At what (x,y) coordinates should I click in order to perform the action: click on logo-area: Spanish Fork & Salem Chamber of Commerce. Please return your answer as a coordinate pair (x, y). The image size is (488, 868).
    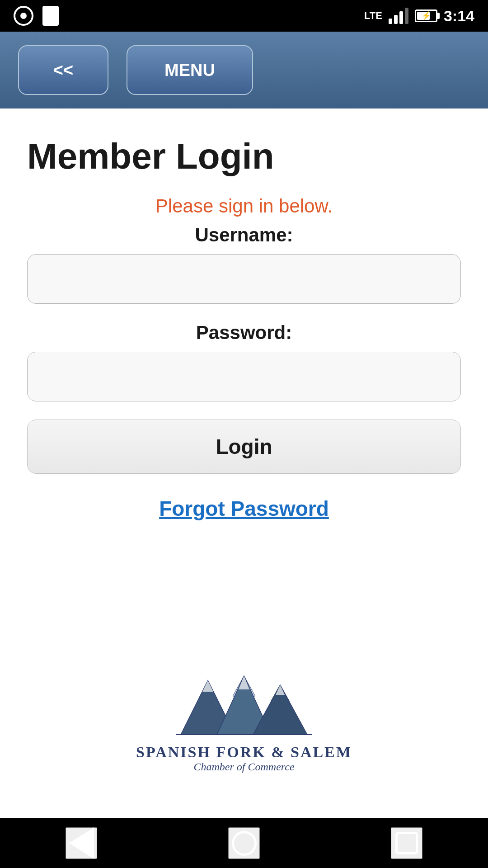
    Looking at the image, I should click on (244, 736).